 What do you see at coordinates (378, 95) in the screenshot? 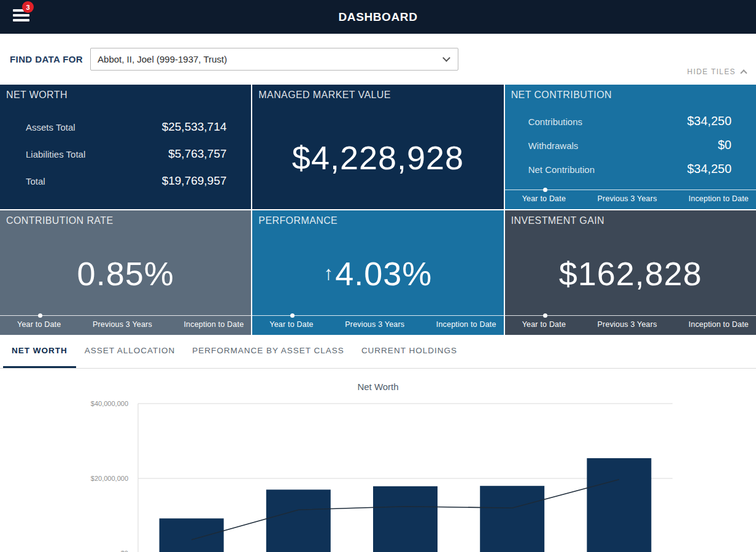
I see `tile-title: MANAGED MARKET VALUE` at bounding box center [378, 95].